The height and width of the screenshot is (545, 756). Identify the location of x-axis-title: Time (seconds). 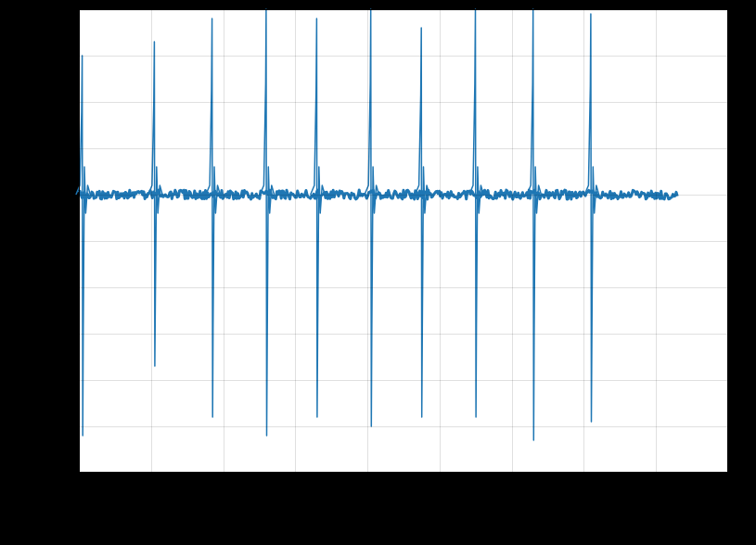
(404, 513).